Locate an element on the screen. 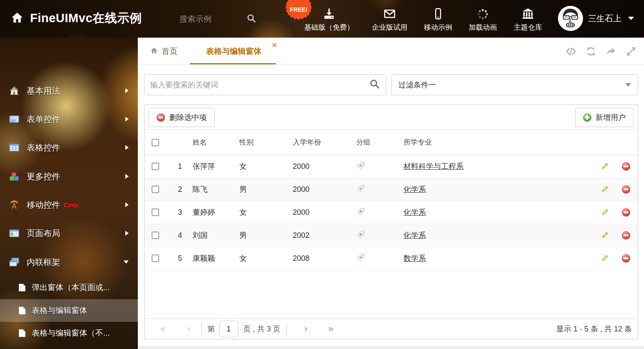 This screenshot has height=349, width=644. table-row: 5 康颖颖 女 2008 数学系 is located at coordinates (391, 258).